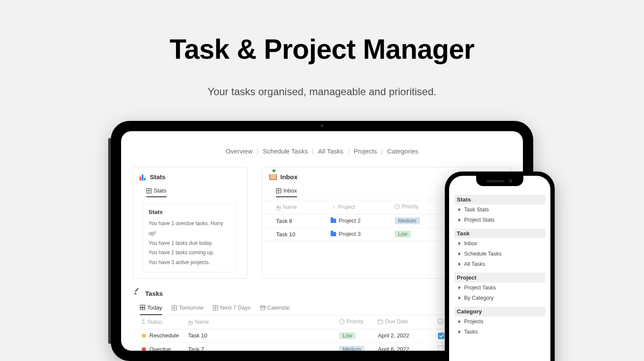  I want to click on tab-tomorrow-label: Tomorrow, so click(191, 308).